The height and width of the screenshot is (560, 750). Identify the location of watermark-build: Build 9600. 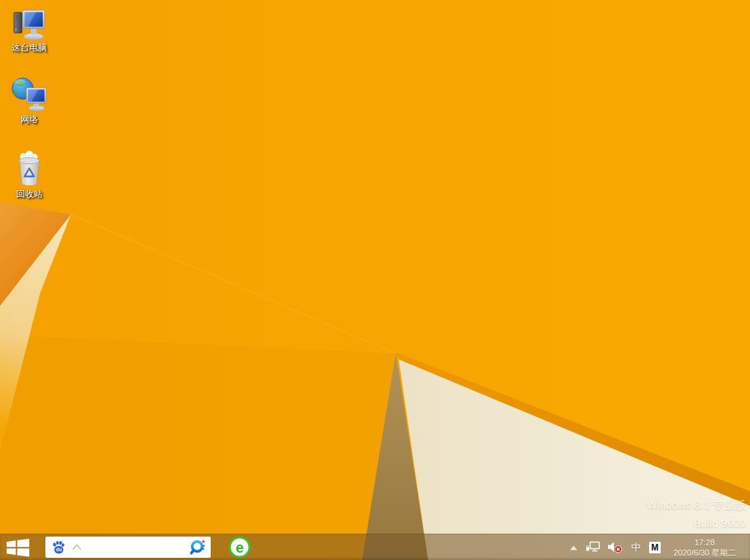
(697, 523).